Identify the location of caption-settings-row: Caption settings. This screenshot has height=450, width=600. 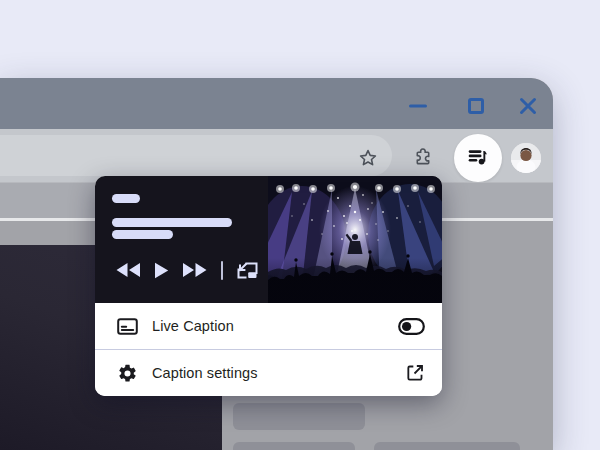
(268, 373).